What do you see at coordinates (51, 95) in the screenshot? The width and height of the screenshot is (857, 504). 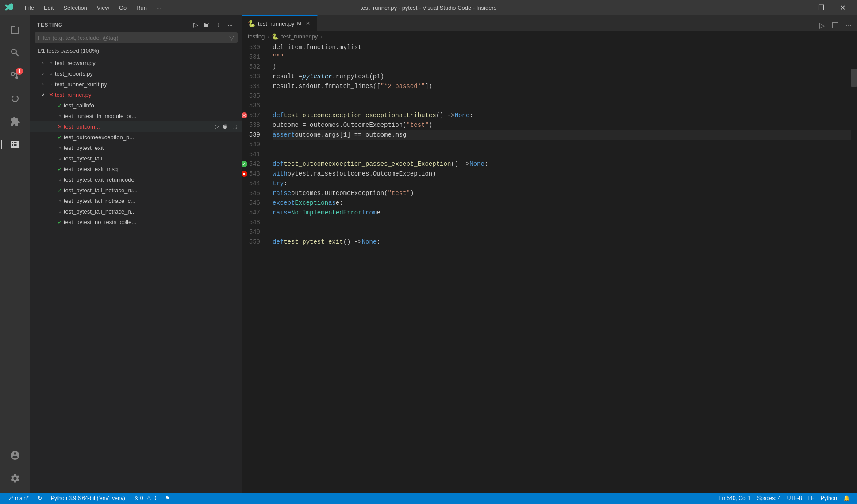 I see `fail-status-icon: ✕` at bounding box center [51, 95].